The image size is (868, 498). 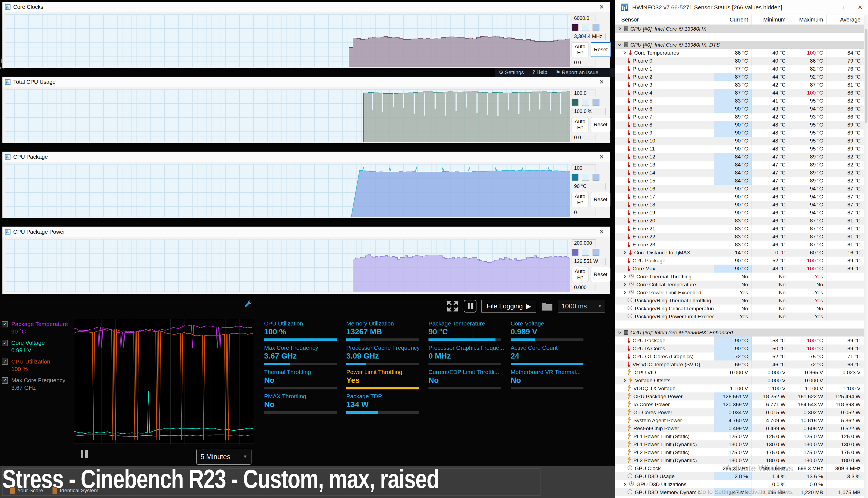 What do you see at coordinates (740, 412) in the screenshot?
I see `sensor-row: GT Cores Power0.034 W0.015 W0.302 W0.052…` at bounding box center [740, 412].